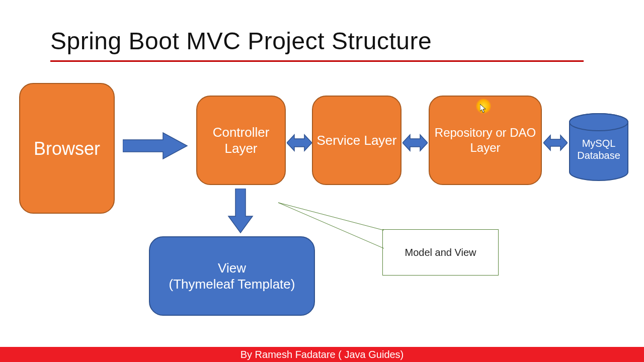 The width and height of the screenshot is (644, 362). What do you see at coordinates (232, 276) in the screenshot?
I see `node-view: View (Thymeleaf Template)` at bounding box center [232, 276].